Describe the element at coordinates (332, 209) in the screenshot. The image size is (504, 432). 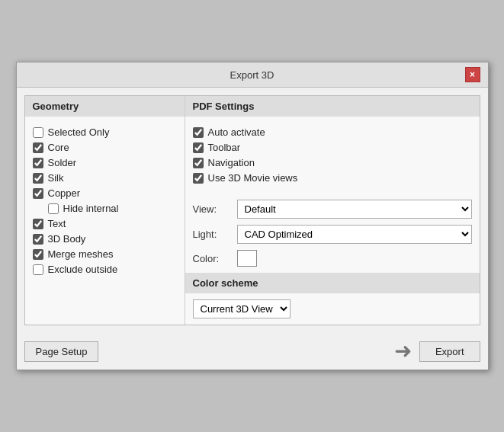
I see `view-row: View: Default Front Back Left Right Top …` at that location.